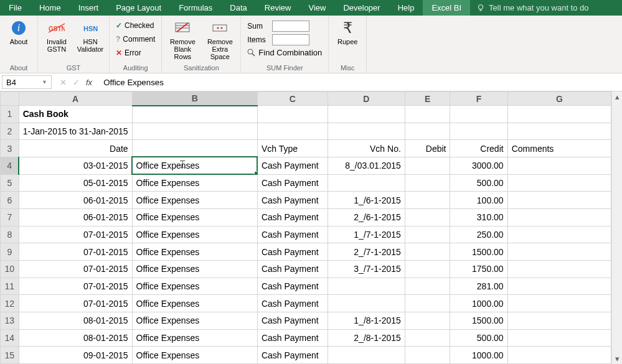 Image resolution: width=622 pixels, height=364 pixels. I want to click on cell: 310.00, so click(479, 217).